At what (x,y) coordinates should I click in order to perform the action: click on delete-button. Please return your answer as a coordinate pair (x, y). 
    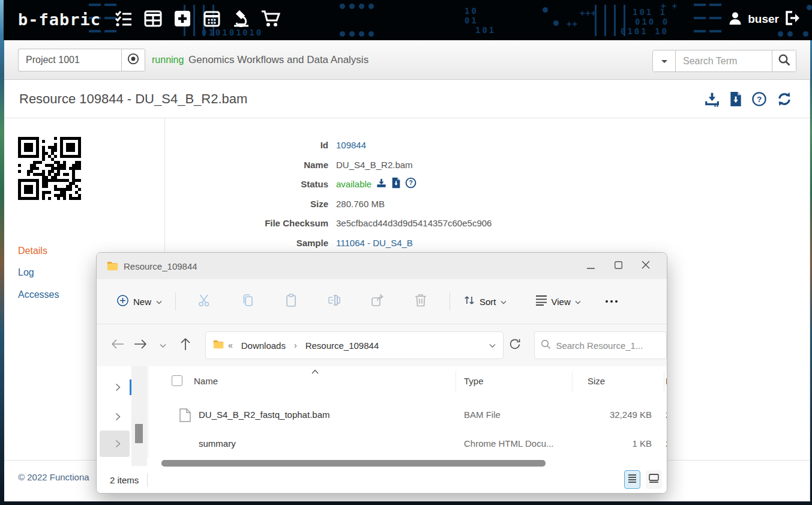
    Looking at the image, I should click on (421, 301).